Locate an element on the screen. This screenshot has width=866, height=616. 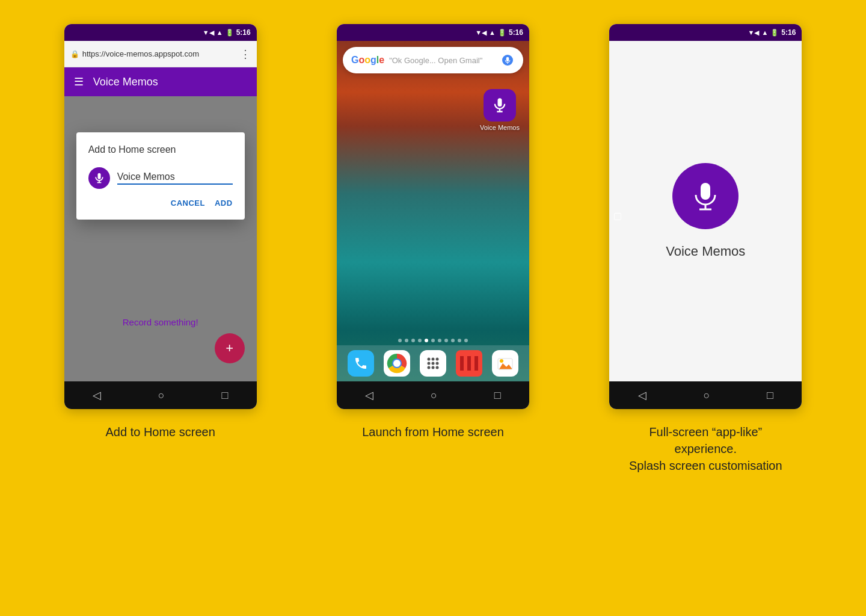
battery-icon2: 🔋 is located at coordinates (502, 32).